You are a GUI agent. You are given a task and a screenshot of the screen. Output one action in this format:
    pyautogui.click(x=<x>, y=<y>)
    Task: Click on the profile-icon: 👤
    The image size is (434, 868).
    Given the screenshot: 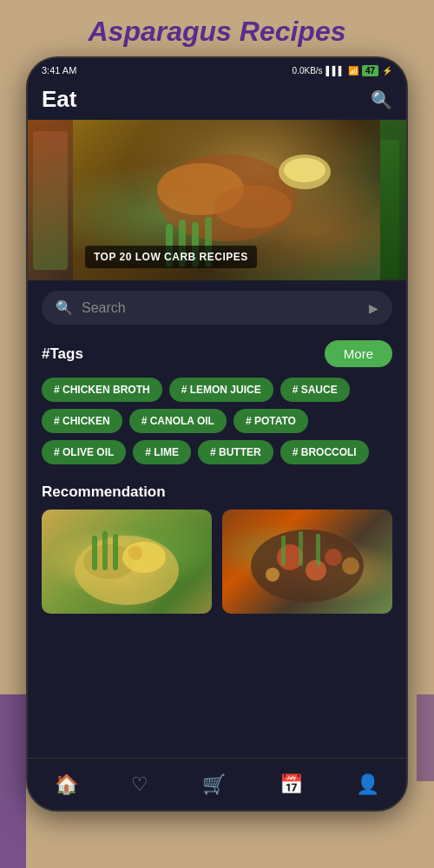 What is the action you would take?
    pyautogui.click(x=368, y=785)
    